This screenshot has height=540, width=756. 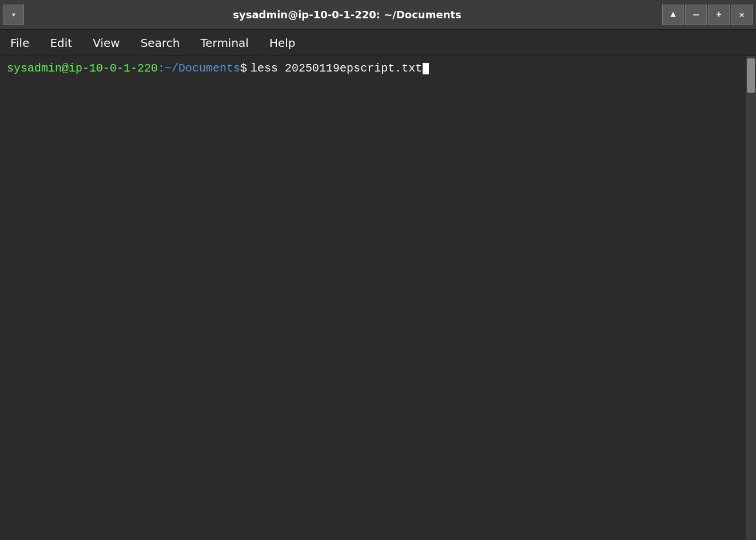 I want to click on terminal-cursor, so click(x=425, y=69).